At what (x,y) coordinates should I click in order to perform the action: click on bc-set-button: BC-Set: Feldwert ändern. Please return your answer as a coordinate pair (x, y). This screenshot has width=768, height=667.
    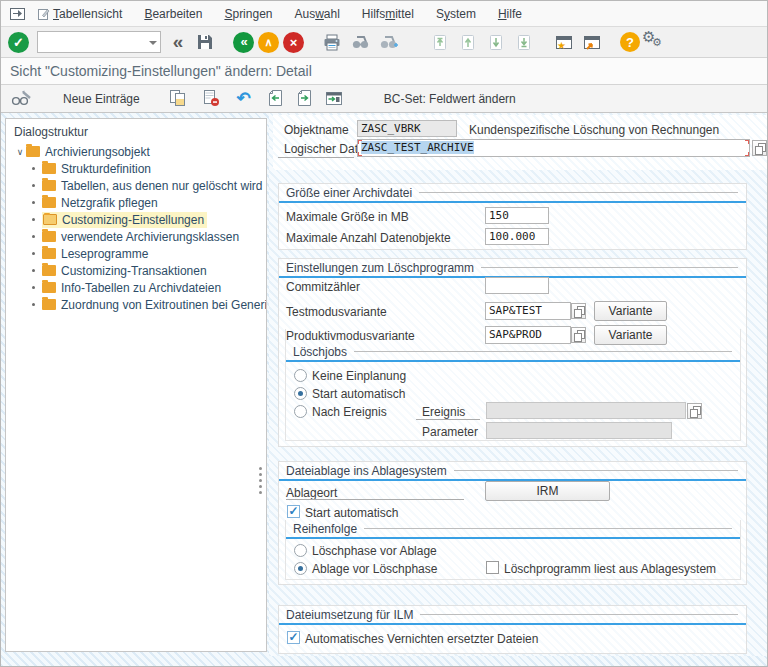
    Looking at the image, I should click on (450, 99).